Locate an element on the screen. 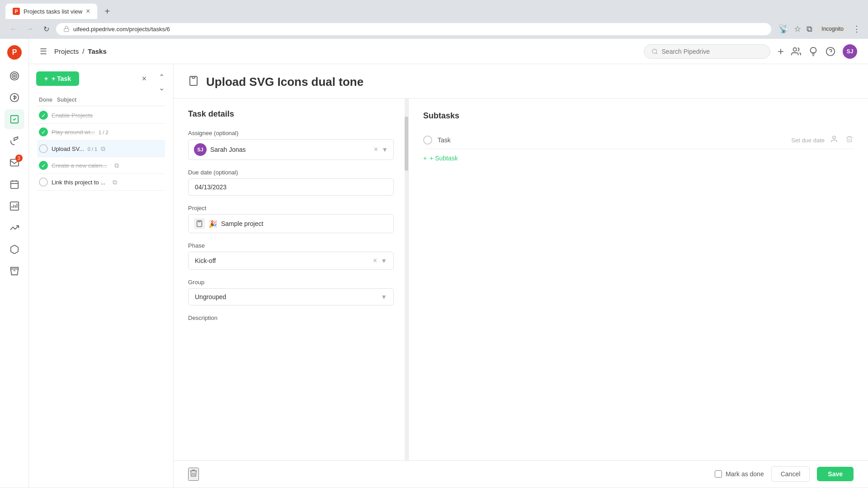  task-title: Upload SVG Icons dual tone is located at coordinates (285, 82).